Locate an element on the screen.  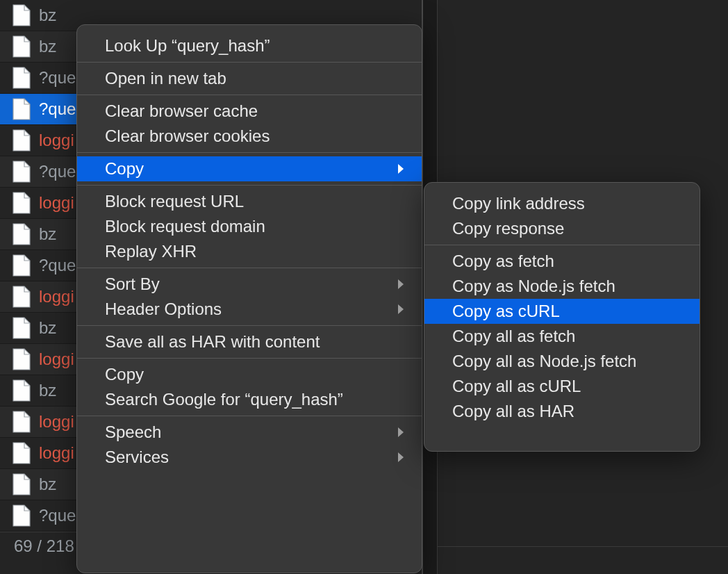
menu-item-label: Services is located at coordinates (137, 457).